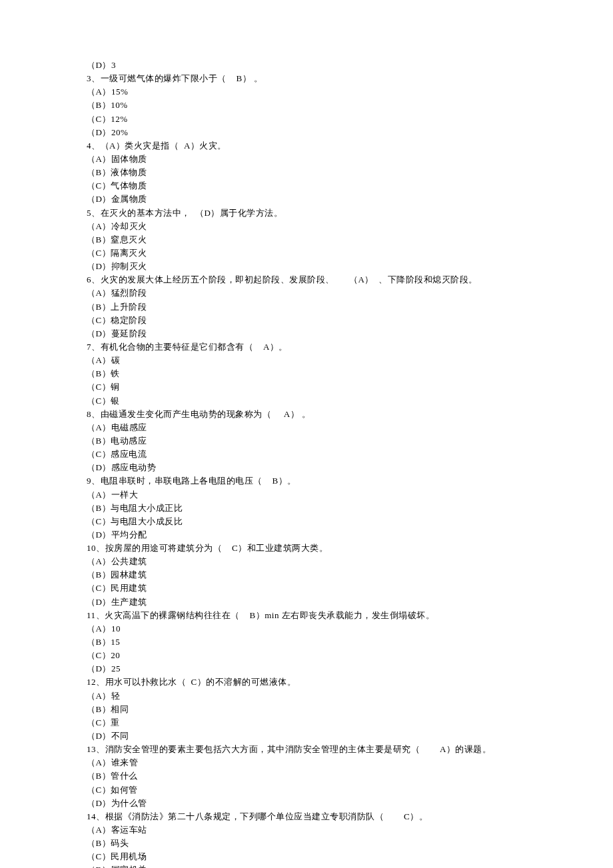  What do you see at coordinates (306, 669) in the screenshot?
I see `text-line: （D）25` at bounding box center [306, 669].